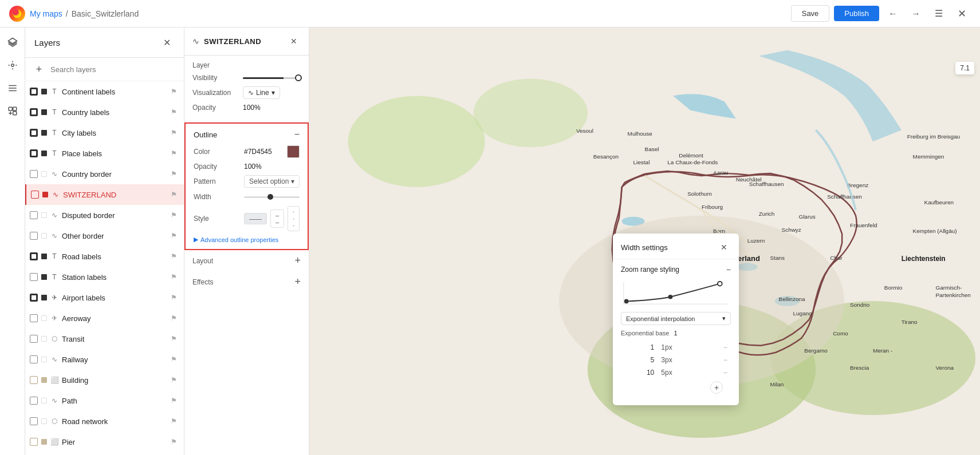 The width and height of the screenshot is (980, 455). Describe the element at coordinates (34, 421) in the screenshot. I see `layer-checkbox-road-network` at that location.